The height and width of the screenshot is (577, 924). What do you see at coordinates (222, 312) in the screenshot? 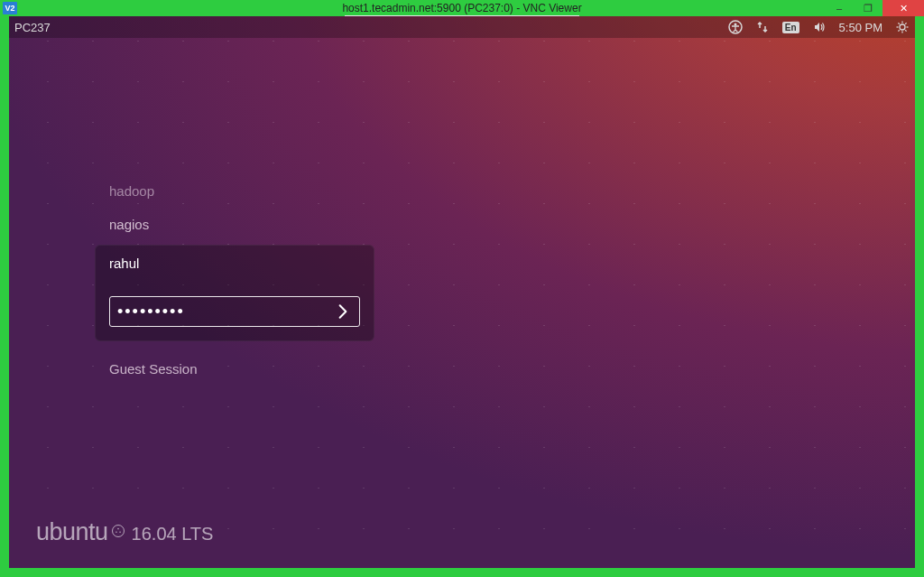
I see `password-input` at bounding box center [222, 312].